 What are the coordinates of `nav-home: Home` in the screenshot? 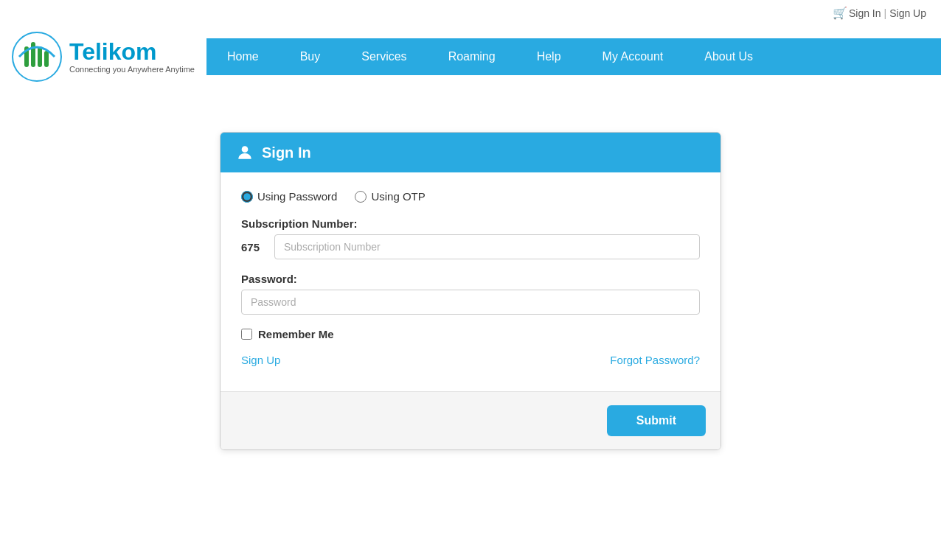 It's located at (243, 57).